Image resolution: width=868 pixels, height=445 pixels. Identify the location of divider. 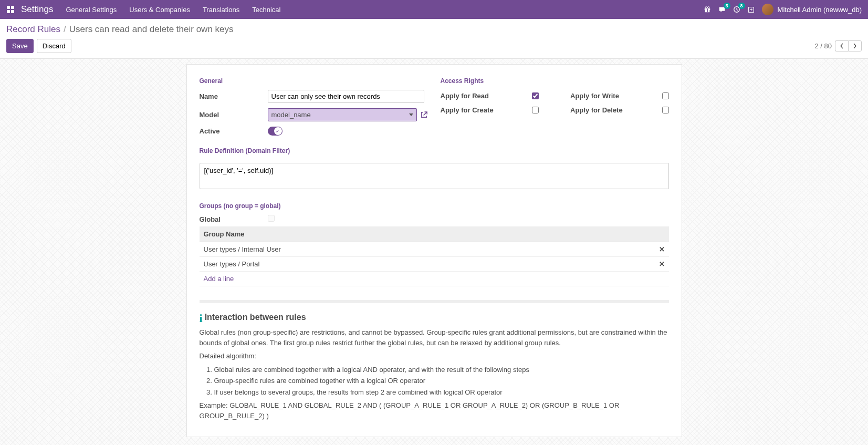
(434, 302).